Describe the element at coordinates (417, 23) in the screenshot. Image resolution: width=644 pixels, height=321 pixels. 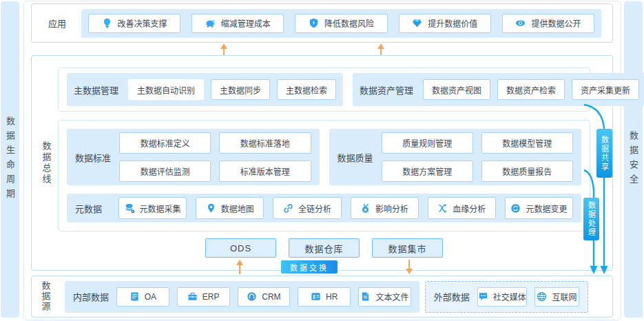
I see `gem-icon` at that location.